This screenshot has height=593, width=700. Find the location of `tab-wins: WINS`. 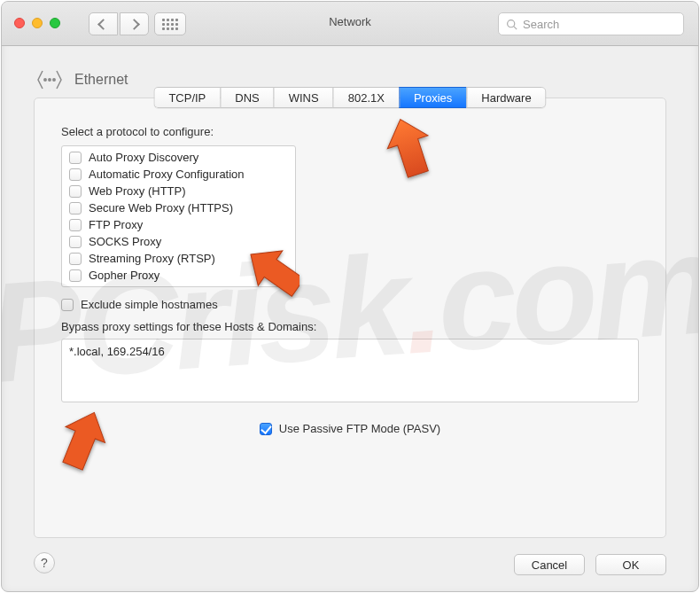

tab-wins: WINS is located at coordinates (303, 98).